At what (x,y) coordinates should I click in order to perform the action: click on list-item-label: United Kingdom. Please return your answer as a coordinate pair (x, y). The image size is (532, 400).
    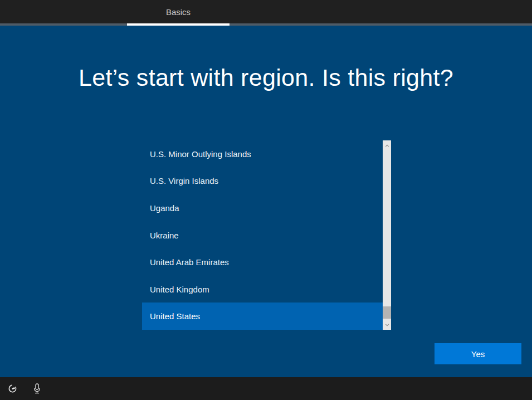
    Looking at the image, I should click on (179, 290).